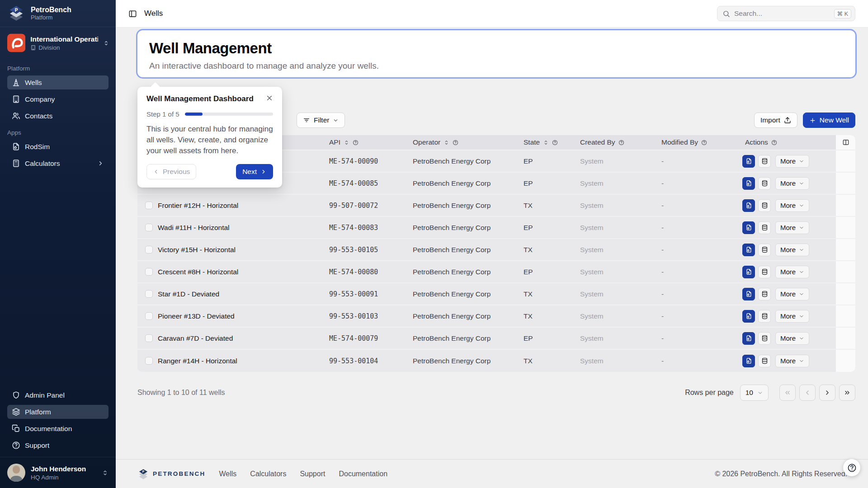 The image size is (868, 488). What do you see at coordinates (239, 316) in the screenshot?
I see `well-name-cell: Pioneer #13D - Deviated` at bounding box center [239, 316].